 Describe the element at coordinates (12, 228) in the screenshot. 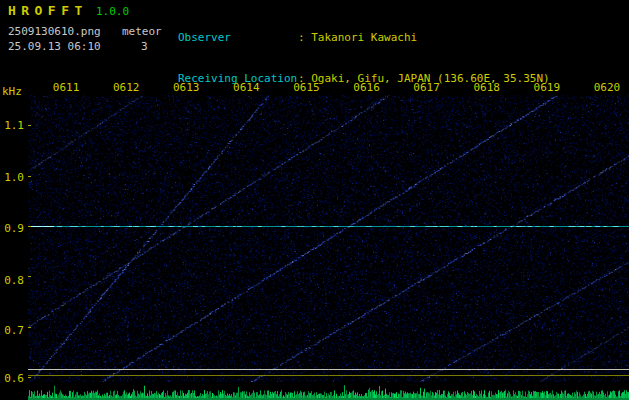

I see `freq-tick-0_9: 0.9` at that location.